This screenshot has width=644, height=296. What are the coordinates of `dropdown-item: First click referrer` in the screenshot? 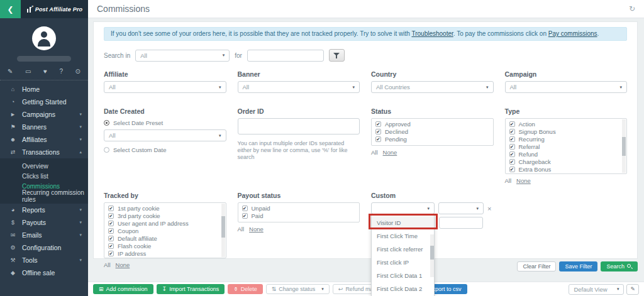 It's located at (402, 249).